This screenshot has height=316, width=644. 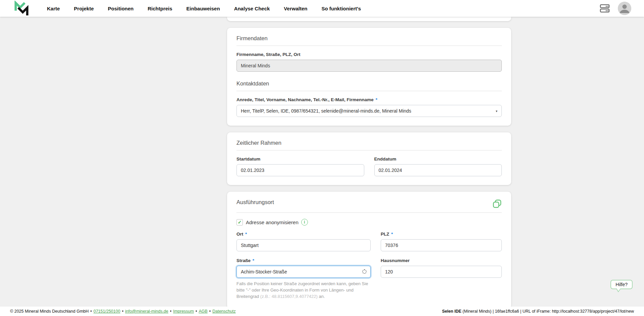 What do you see at coordinates (183, 311) in the screenshot?
I see `footer-link-impressum: Impressum` at bounding box center [183, 311].